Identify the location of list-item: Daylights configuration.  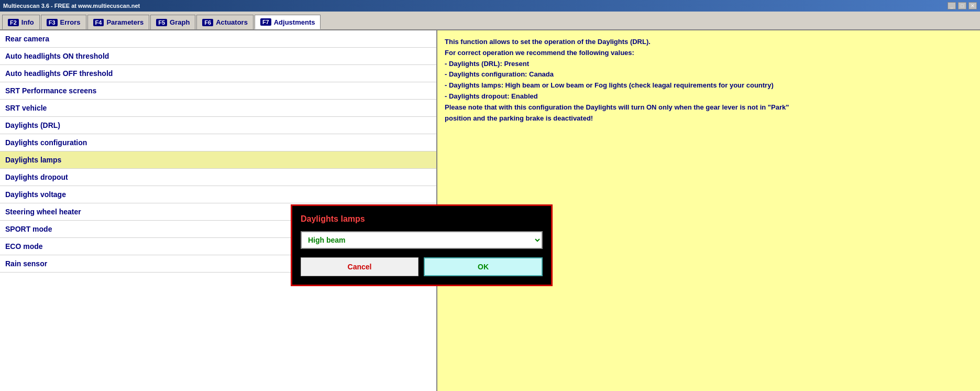
(218, 143).